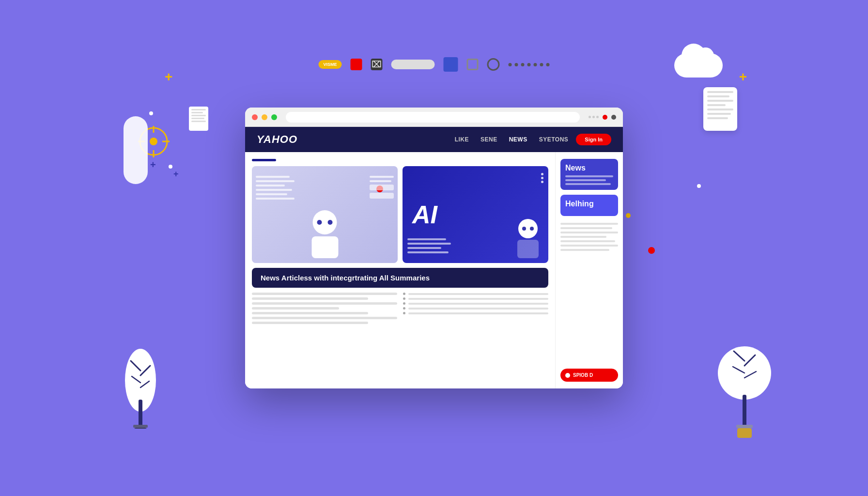 The width and height of the screenshot is (868, 496). What do you see at coordinates (264, 160) in the screenshot?
I see `highlight-bar` at bounding box center [264, 160].